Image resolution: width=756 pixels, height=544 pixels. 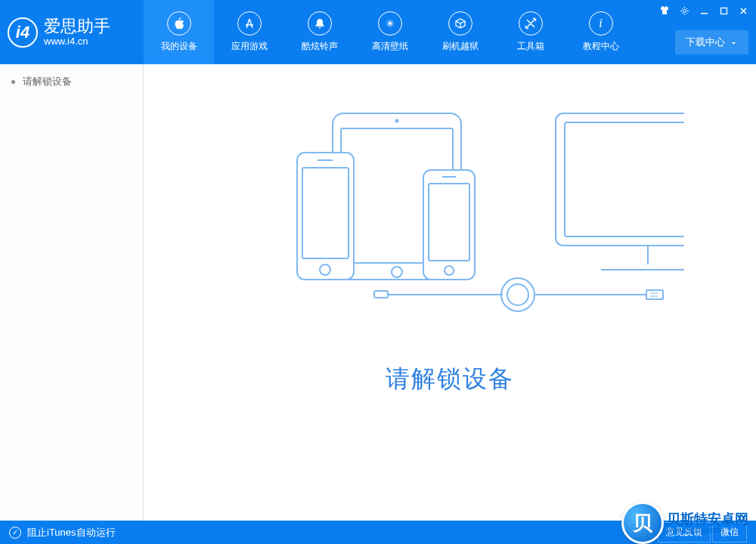 What do you see at coordinates (708, 519) in the screenshot?
I see `watermark-title: 贝斯特安卓网` at bounding box center [708, 519].